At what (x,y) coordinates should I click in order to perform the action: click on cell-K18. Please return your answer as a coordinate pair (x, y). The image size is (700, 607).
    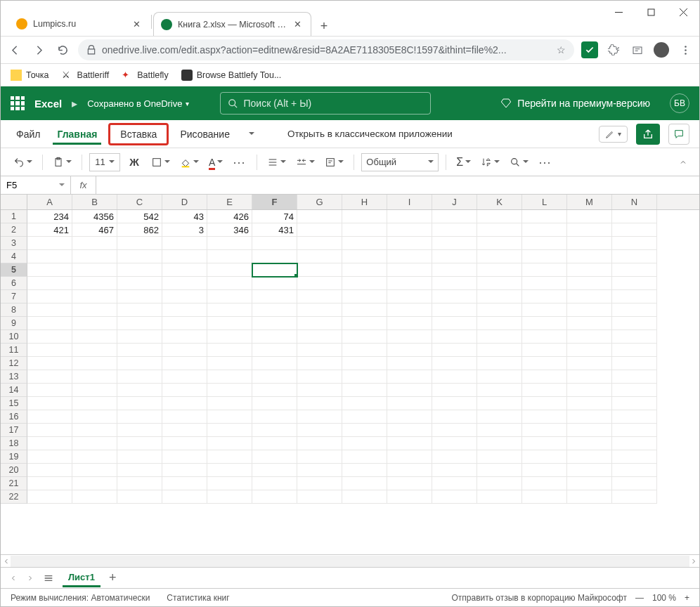
    Looking at the image, I should click on (500, 444).